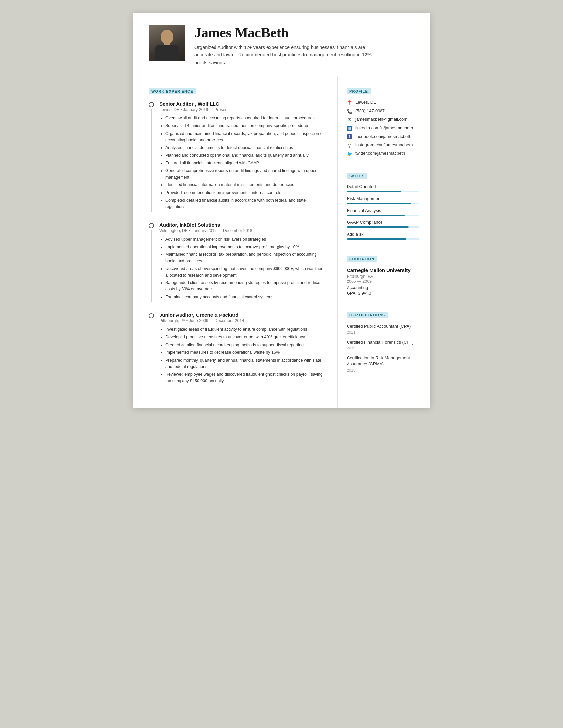 The width and height of the screenshot is (563, 728). I want to click on job-entry-1: Senior Auditor , Wolf LLC Lewes, DE • Ja…, so click(237, 156).